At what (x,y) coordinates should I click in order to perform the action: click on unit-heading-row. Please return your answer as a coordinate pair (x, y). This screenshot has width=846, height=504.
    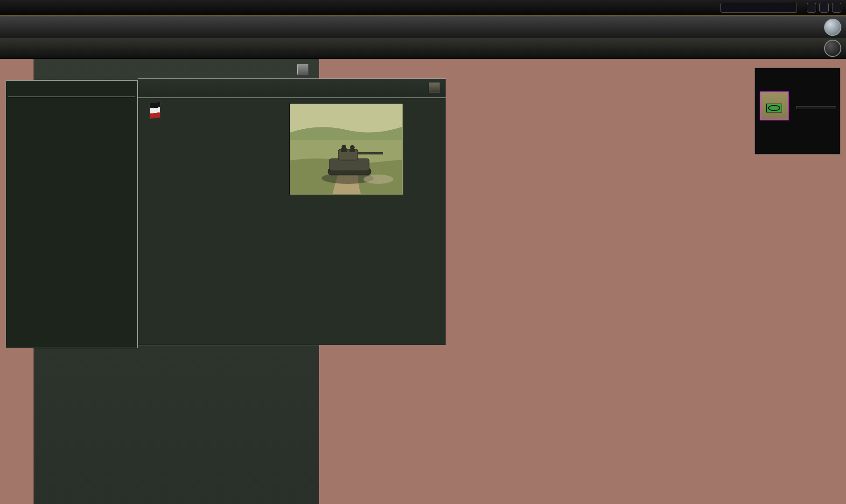
    Looking at the image, I should click on (157, 110).